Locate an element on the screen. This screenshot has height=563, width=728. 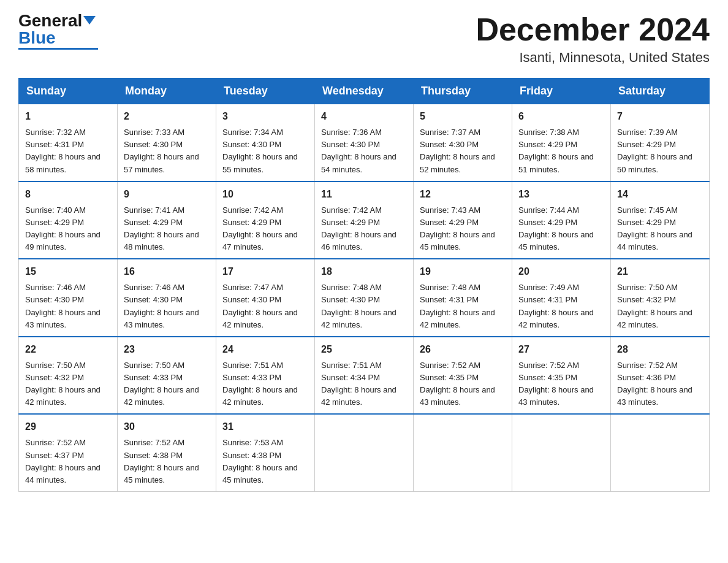
table-row: 20 Sunrise: 7:49 AMSunset: 4:31 PMDaylig… is located at coordinates (561, 298).